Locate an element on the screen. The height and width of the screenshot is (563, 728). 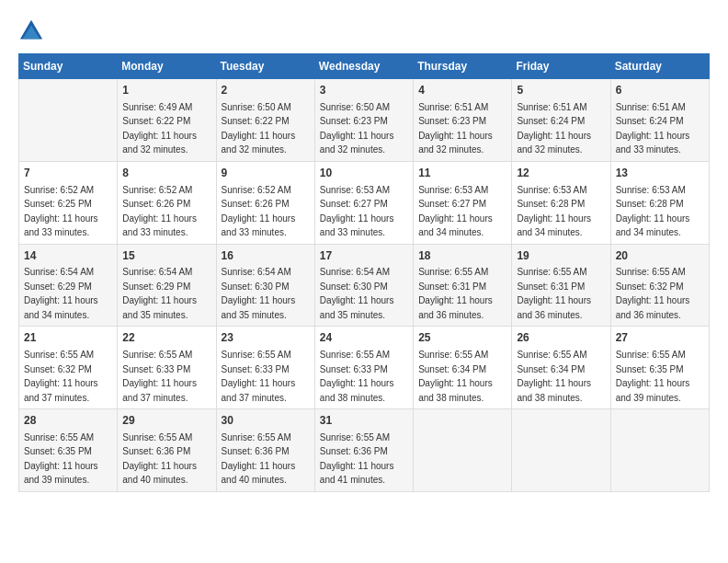
calendar-cell: 24Sunrise: 6:55 AM Sunset: 6:33 PM Dayli… is located at coordinates (364, 368).